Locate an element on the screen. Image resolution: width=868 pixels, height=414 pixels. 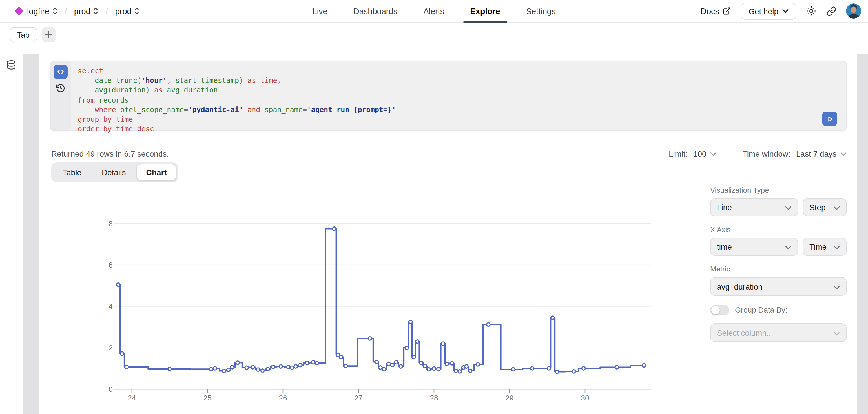
toggle-knob is located at coordinates (716, 310).